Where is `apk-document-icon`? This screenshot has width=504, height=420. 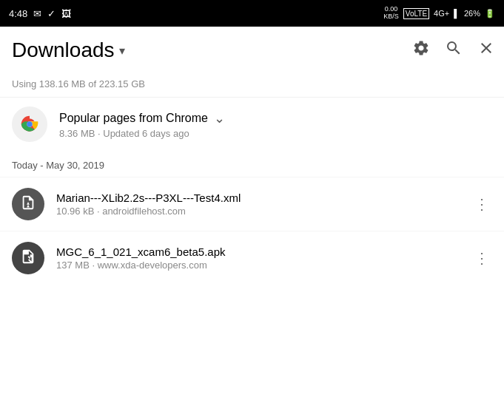 apk-document-icon is located at coordinates (28, 259).